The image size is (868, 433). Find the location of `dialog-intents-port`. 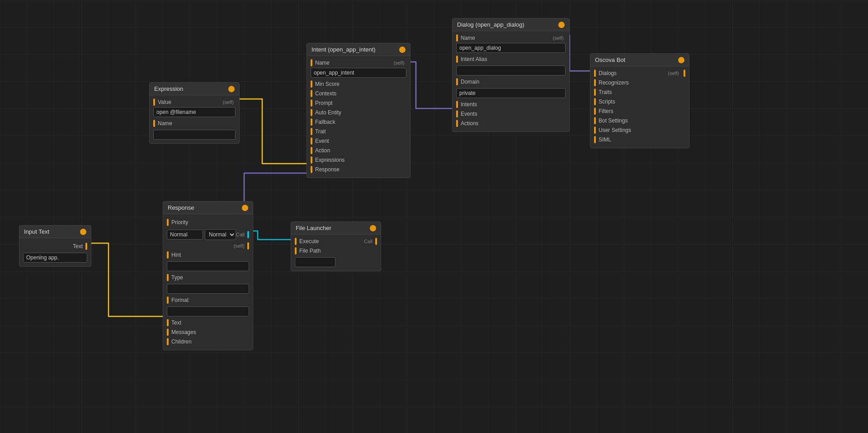

dialog-intents-port is located at coordinates (457, 104).